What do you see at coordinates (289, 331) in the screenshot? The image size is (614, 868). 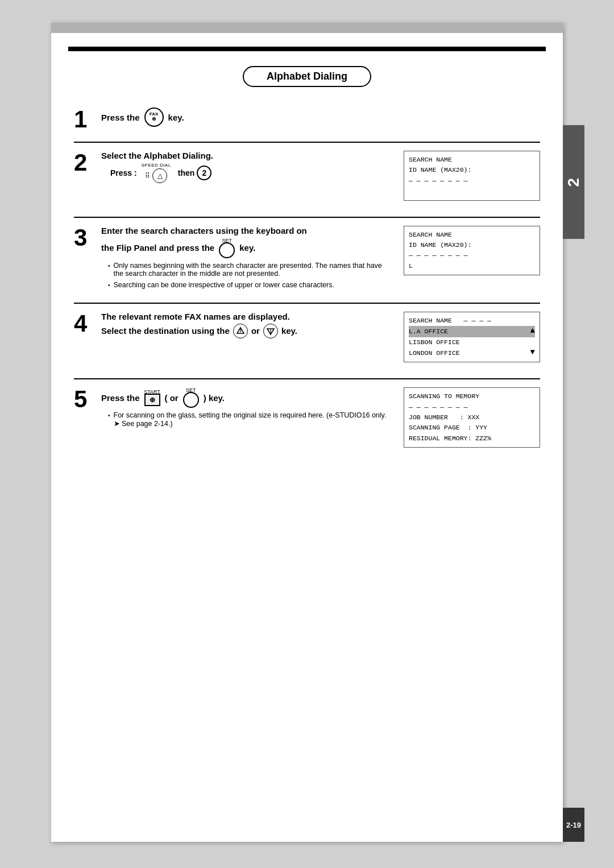 I see `step-4-key-text: key.` at bounding box center [289, 331].